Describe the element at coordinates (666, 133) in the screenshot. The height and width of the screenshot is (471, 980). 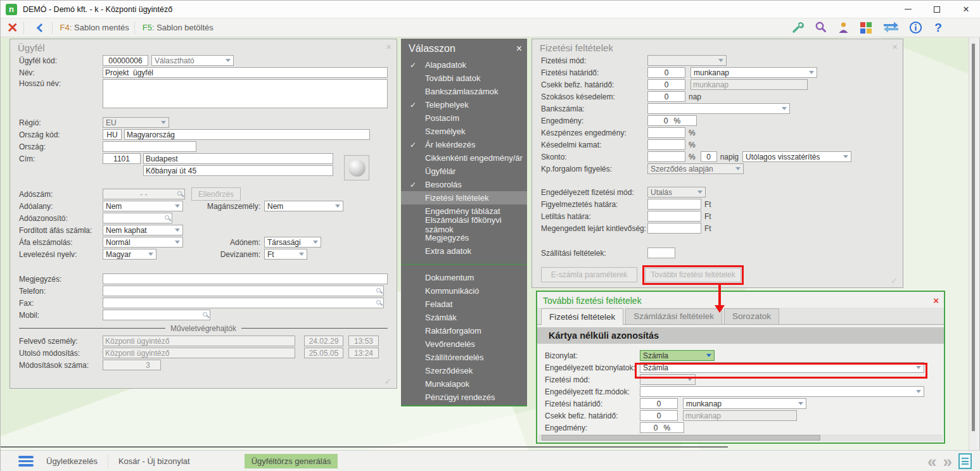
I see `cash-discount-input` at that location.